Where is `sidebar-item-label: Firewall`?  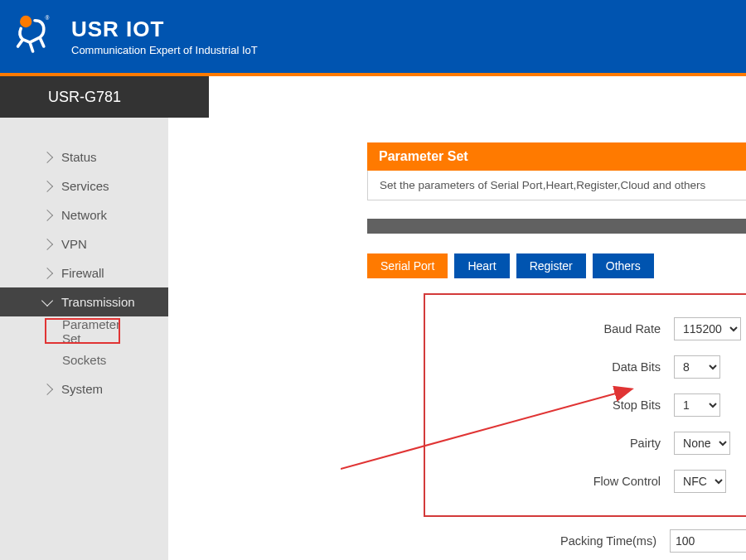 sidebar-item-label: Firewall is located at coordinates (83, 273).